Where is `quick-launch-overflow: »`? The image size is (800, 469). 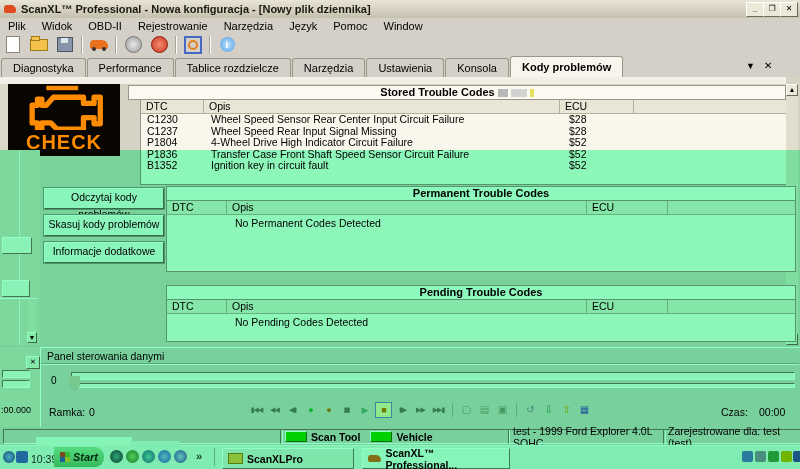
quick-launch-overflow: » is located at coordinates (199, 456).